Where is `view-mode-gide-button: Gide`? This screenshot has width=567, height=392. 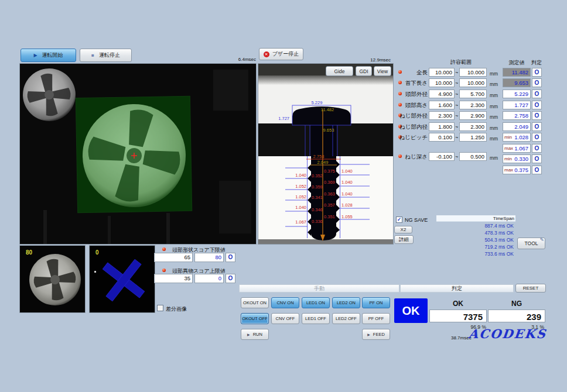 view-mode-gide-button: Gide is located at coordinates (340, 71).